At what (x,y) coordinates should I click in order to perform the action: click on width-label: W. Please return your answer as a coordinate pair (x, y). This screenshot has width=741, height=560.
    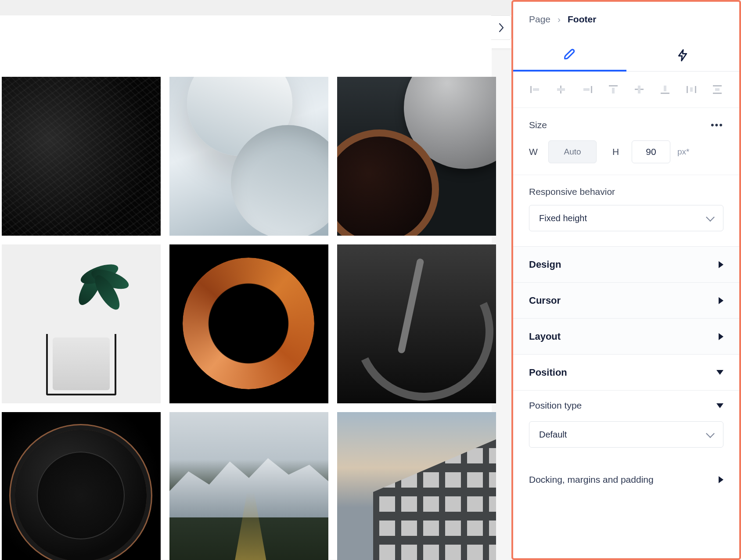
    Looking at the image, I should click on (536, 152).